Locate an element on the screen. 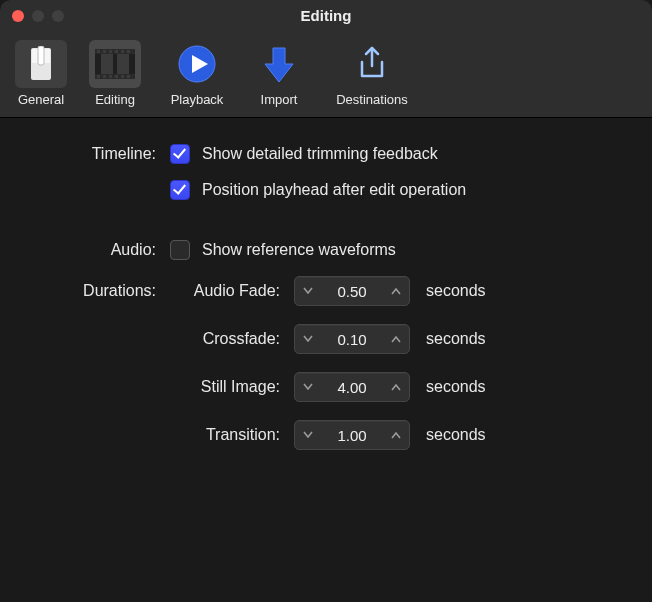  duration-sublabel: Audio Fade: is located at coordinates (232, 291).